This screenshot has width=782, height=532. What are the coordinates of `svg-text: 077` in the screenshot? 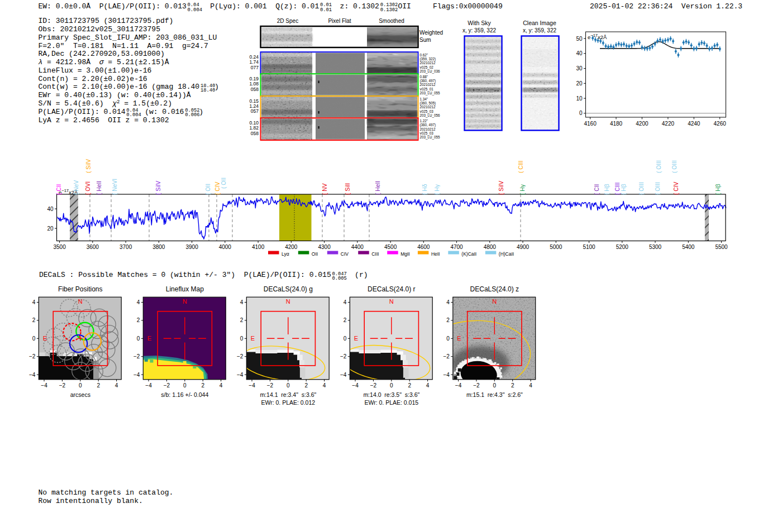 It's located at (255, 68).